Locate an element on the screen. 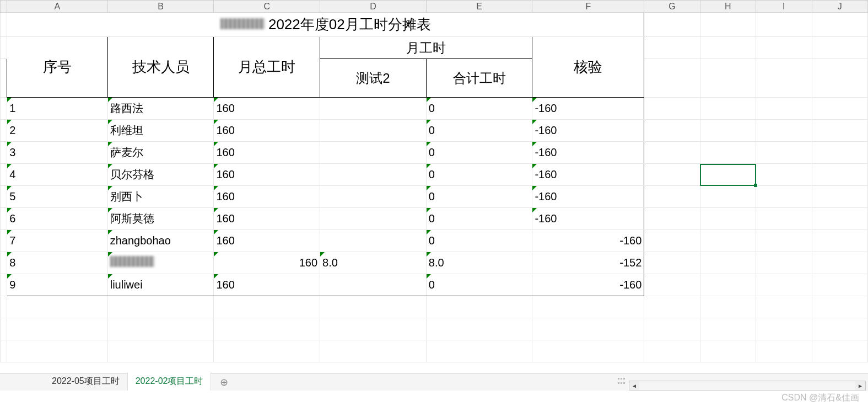  scroll-left-arrow: ◄ is located at coordinates (634, 386).